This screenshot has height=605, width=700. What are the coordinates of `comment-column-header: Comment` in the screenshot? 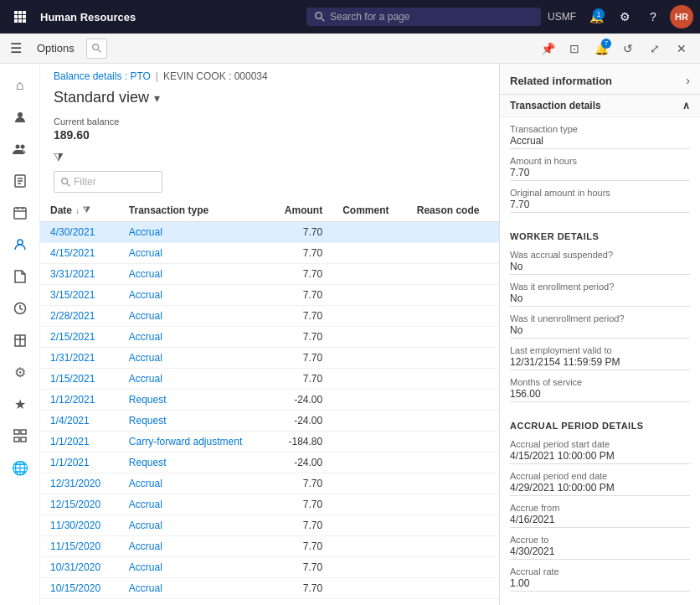 It's located at (370, 211).